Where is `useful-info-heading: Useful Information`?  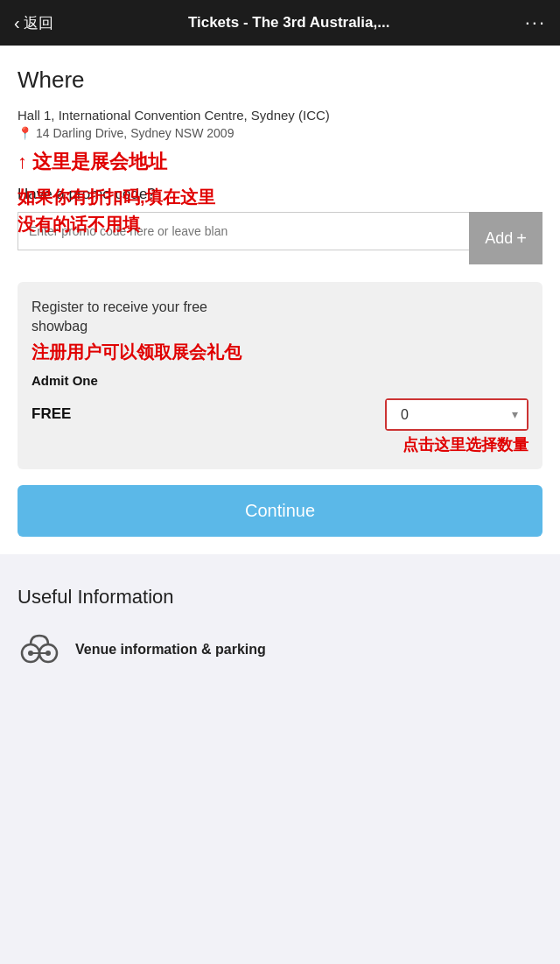 useful-info-heading: Useful Information is located at coordinates (280, 597).